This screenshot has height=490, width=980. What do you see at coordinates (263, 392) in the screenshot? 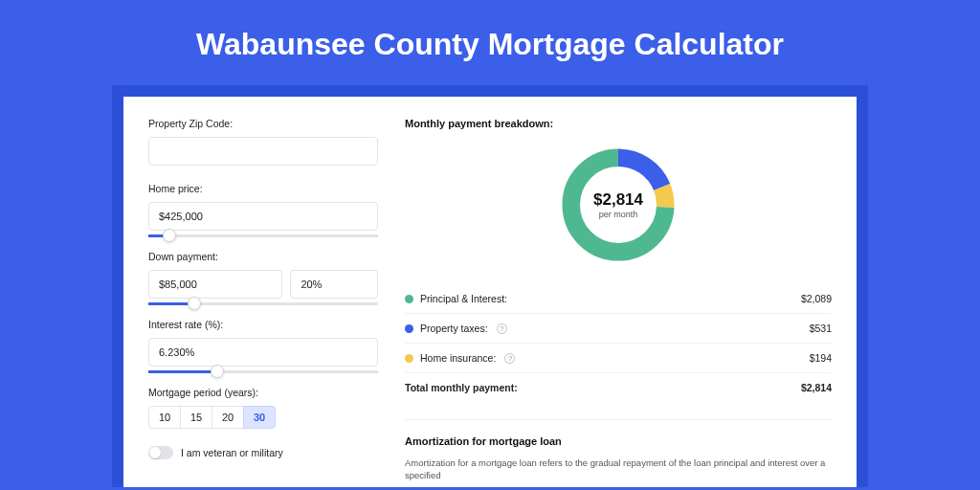
I see `period-label: Mortgage period (years):` at bounding box center [263, 392].